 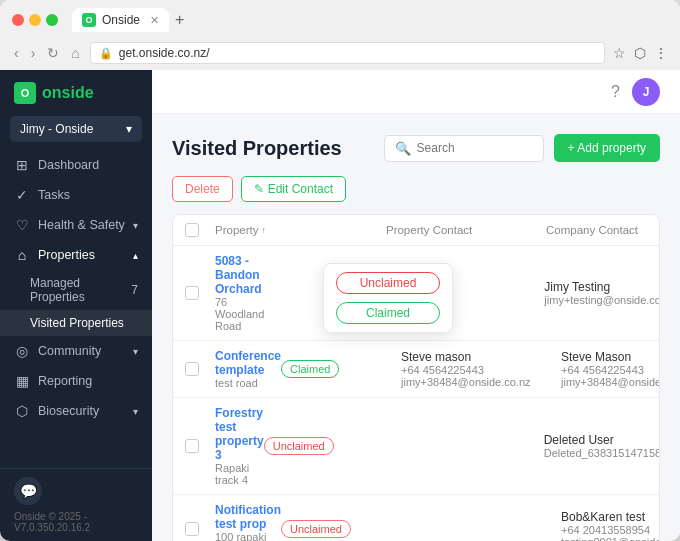 I want to click on sidebar-item-visited-properties: Visited Properties, so click(x=76, y=323).